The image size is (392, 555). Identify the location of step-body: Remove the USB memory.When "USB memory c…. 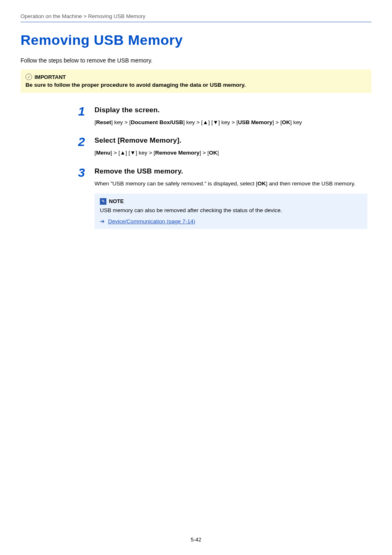
(231, 198).